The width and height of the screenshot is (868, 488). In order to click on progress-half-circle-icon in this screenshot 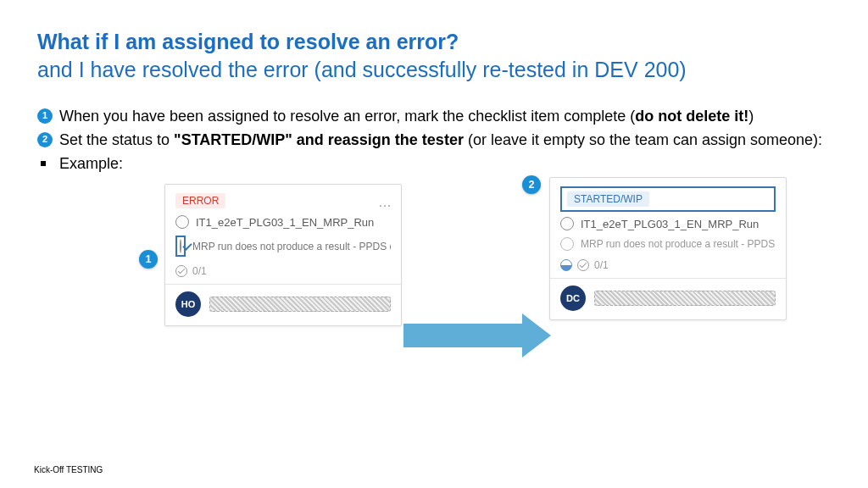, I will do `click(566, 265)`.